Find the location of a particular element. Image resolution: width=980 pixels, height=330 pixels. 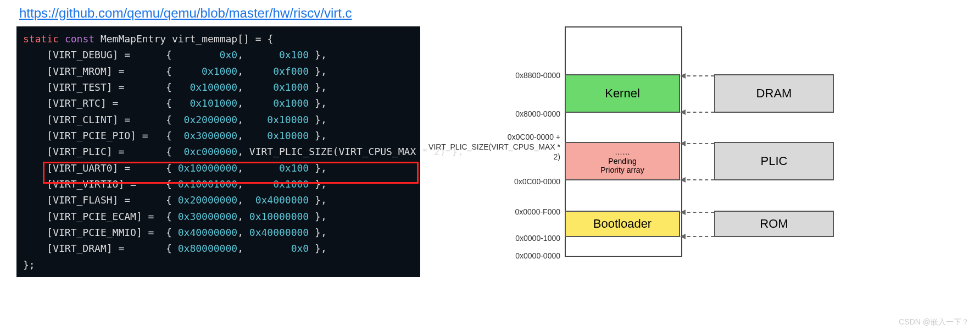

addr-rom-bot: 0x0000-1000 is located at coordinates (493, 238).